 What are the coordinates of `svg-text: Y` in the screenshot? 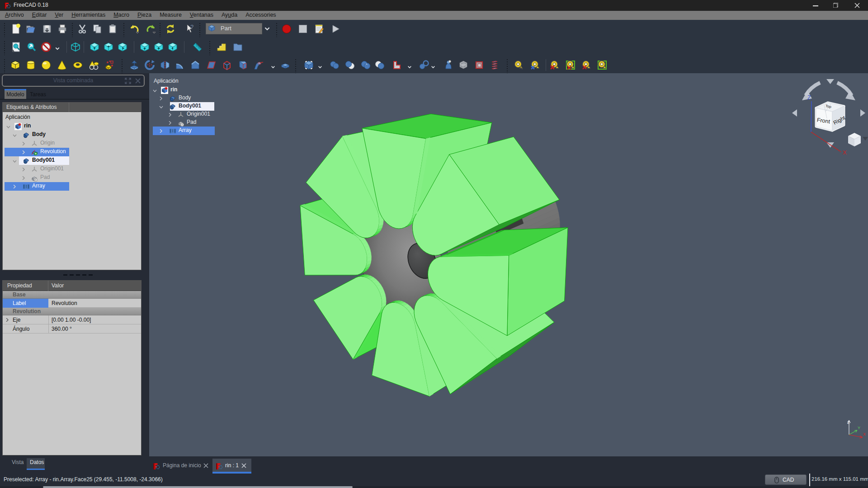 It's located at (859, 428).